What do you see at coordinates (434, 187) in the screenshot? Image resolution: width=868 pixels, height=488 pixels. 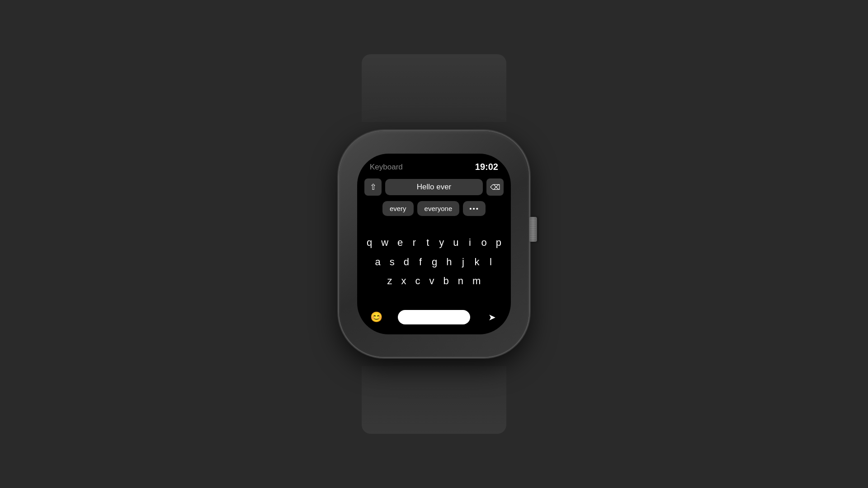 I see `text-input-display: Hello ever` at bounding box center [434, 187].